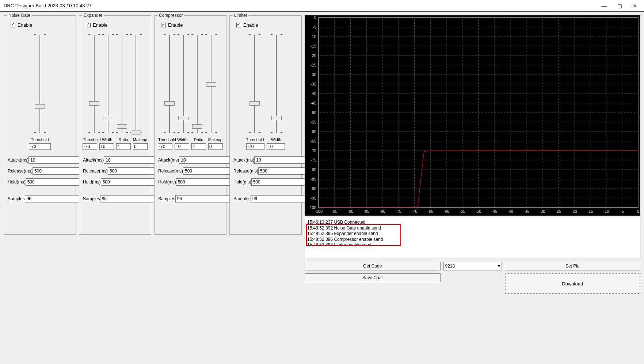  Describe the element at coordinates (315, 18) in the screenshot. I see `svg-text: 0` at that location.